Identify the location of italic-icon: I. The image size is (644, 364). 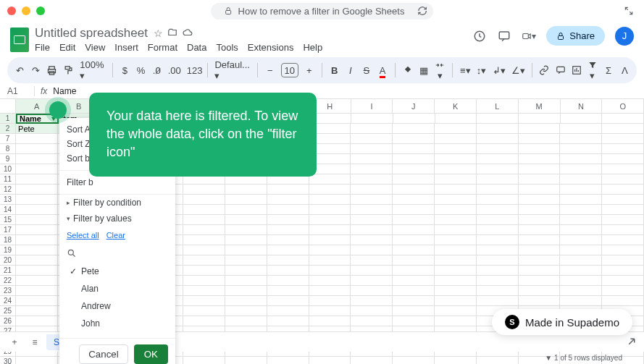
(351, 71).